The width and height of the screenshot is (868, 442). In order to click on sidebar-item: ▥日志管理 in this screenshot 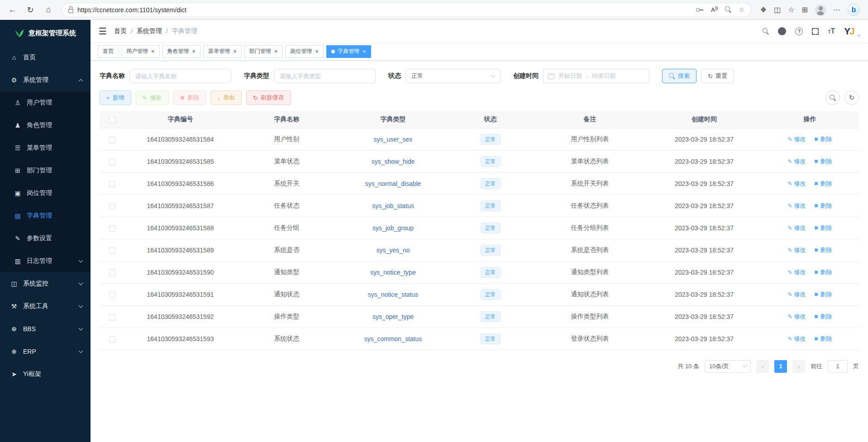, I will do `click(45, 261)`.